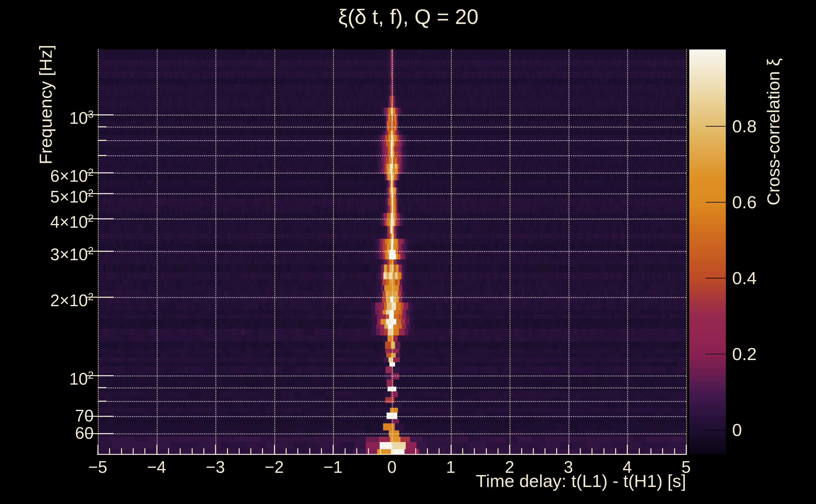 The height and width of the screenshot is (504, 816). What do you see at coordinates (333, 467) in the screenshot?
I see `x-tick-label: −1` at bounding box center [333, 467].